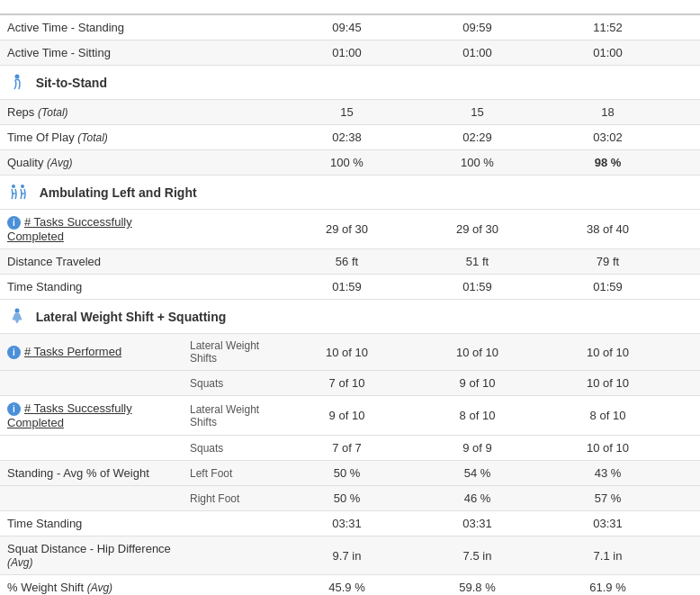 Image resolution: width=700 pixels, height=595 pixels. What do you see at coordinates (232, 499) in the screenshot?
I see `sub-measure-cell: Right Foot` at bounding box center [232, 499].